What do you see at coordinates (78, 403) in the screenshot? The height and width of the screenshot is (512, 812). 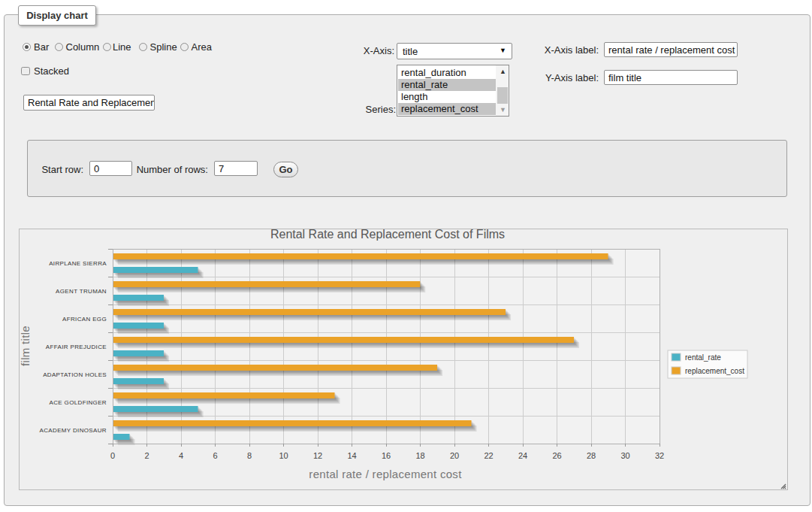 I see `svg-text: ACE GOLDFINGER` at bounding box center [78, 403].